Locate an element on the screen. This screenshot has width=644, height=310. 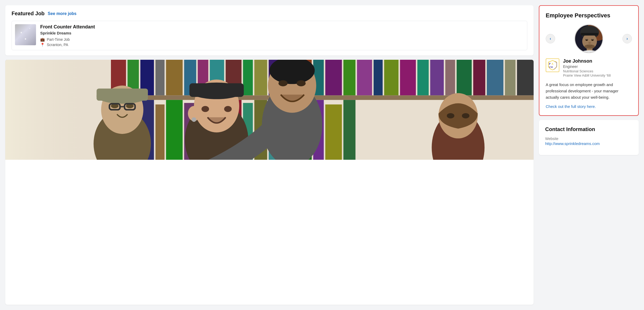
svg-text: VM is located at coordinates (551, 67).